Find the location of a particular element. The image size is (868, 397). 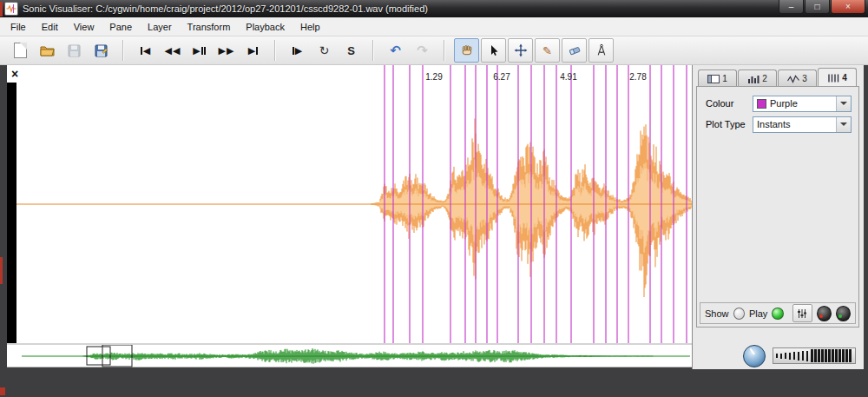

tab-number: 3 is located at coordinates (805, 78).